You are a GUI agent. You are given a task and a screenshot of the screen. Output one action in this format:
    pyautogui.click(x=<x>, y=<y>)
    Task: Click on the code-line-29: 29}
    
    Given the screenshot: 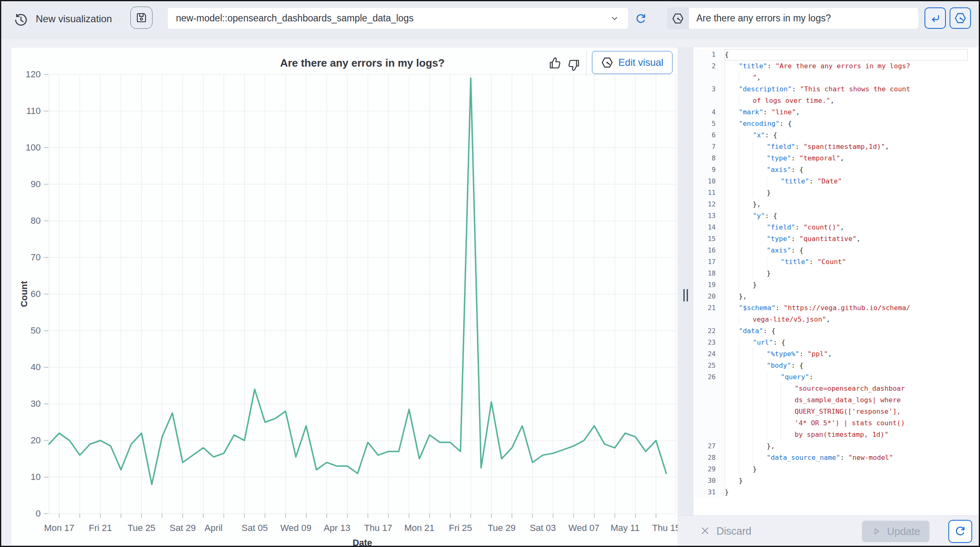 What is the action you would take?
    pyautogui.click(x=836, y=469)
    